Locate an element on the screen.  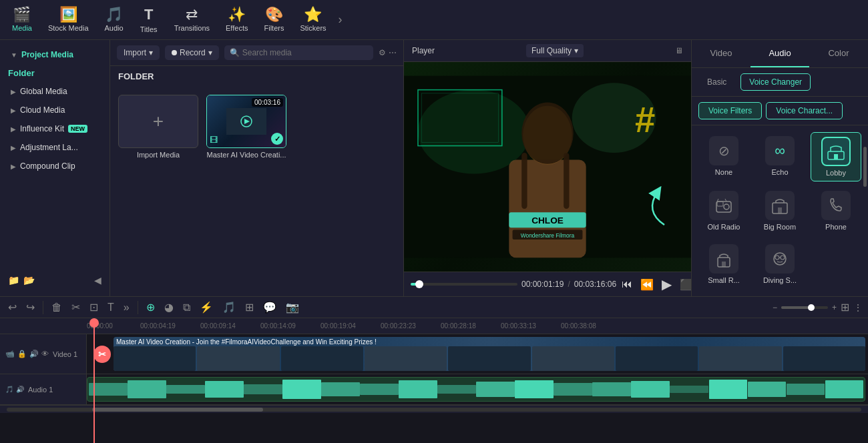
voice-filters-button: Voice Filters is located at coordinates (730, 111).